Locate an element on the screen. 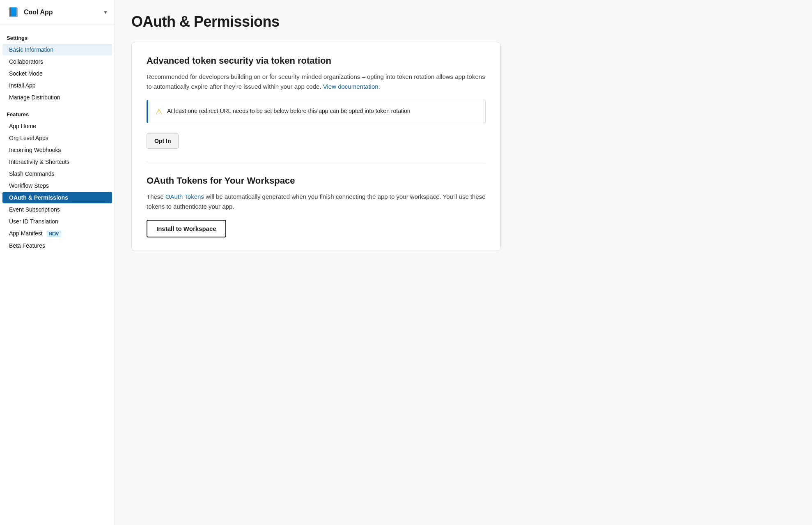 The height and width of the screenshot is (525, 812). chevron-down-icon: ▼ is located at coordinates (106, 12).